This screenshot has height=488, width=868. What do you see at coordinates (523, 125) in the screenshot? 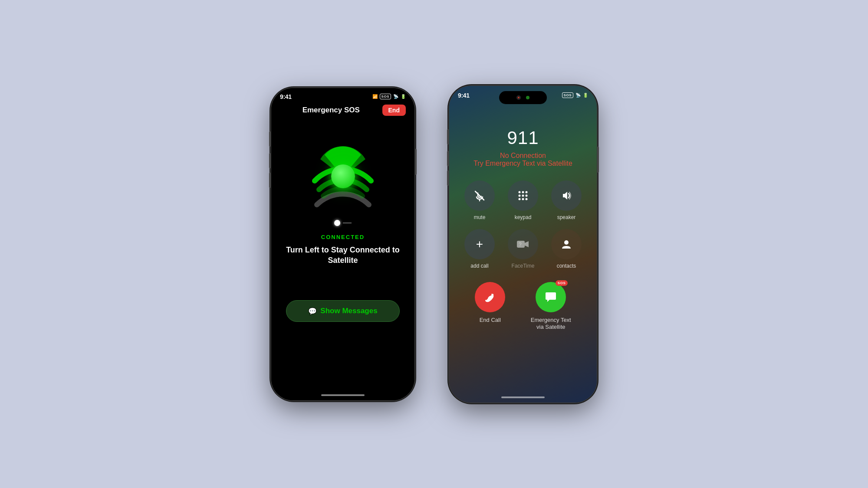
I see `call-number: 911` at bounding box center [523, 125].